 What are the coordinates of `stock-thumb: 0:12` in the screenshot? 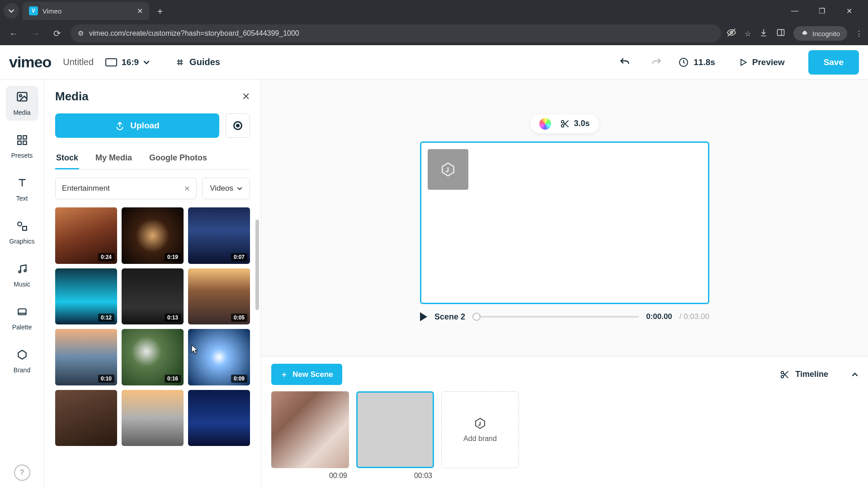 It's located at (86, 296).